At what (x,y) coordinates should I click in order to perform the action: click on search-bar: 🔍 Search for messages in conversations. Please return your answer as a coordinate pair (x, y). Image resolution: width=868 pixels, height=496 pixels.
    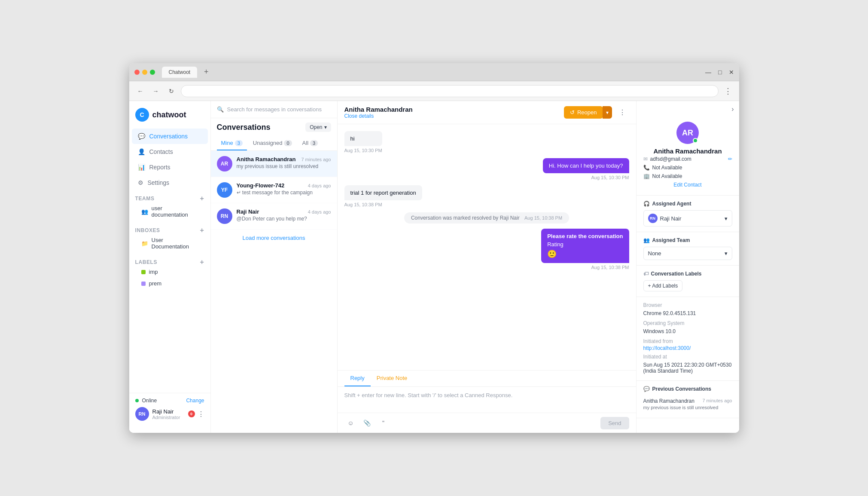
    Looking at the image, I should click on (274, 110).